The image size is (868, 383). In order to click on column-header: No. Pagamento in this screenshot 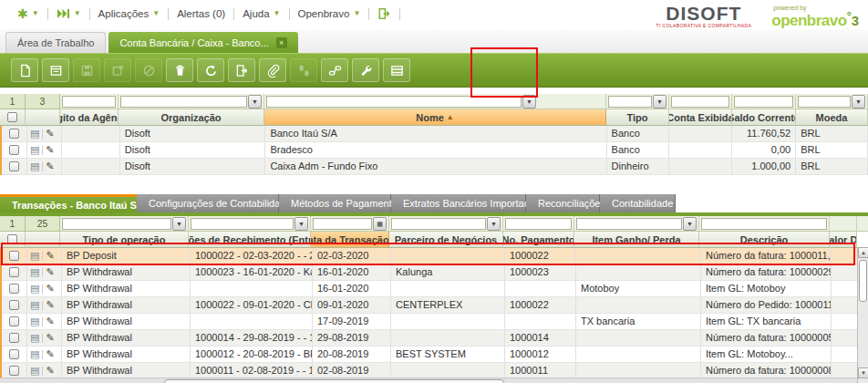, I will do `click(539, 240)`.